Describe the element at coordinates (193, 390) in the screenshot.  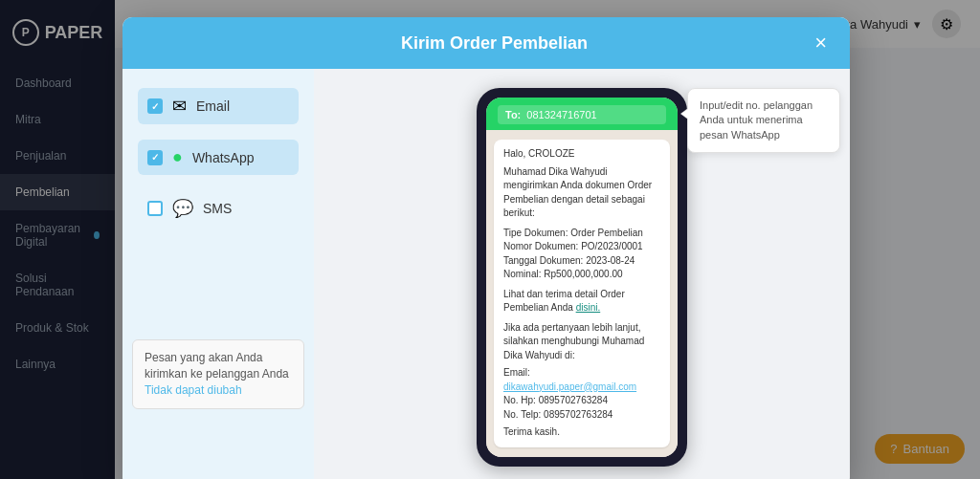
I see `message-note-link: Tidak dapat diubah` at that location.